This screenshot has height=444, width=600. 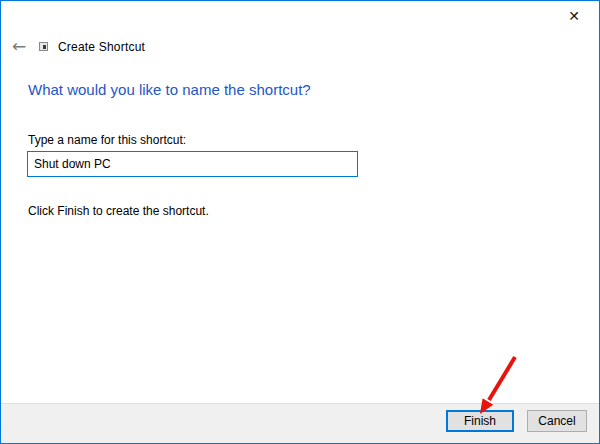 I want to click on close-icon: ✕, so click(x=574, y=16).